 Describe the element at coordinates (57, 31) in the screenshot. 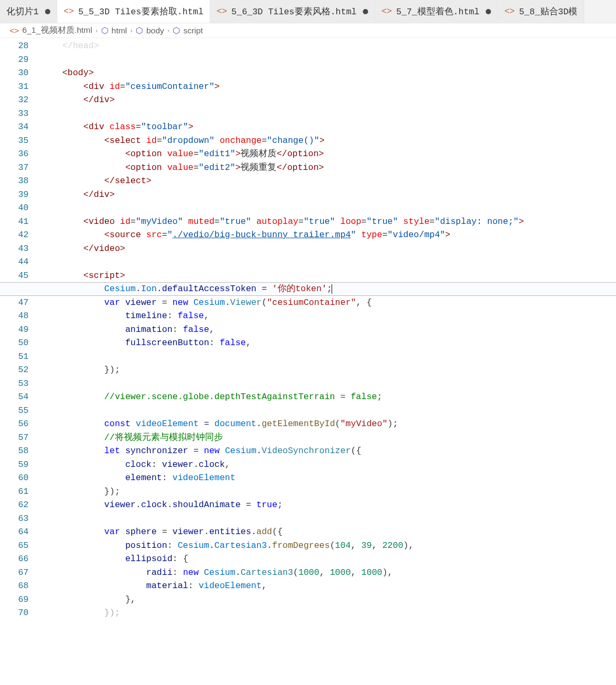

I see `breadcrumb-file: 6_1_视频材质.html` at that location.